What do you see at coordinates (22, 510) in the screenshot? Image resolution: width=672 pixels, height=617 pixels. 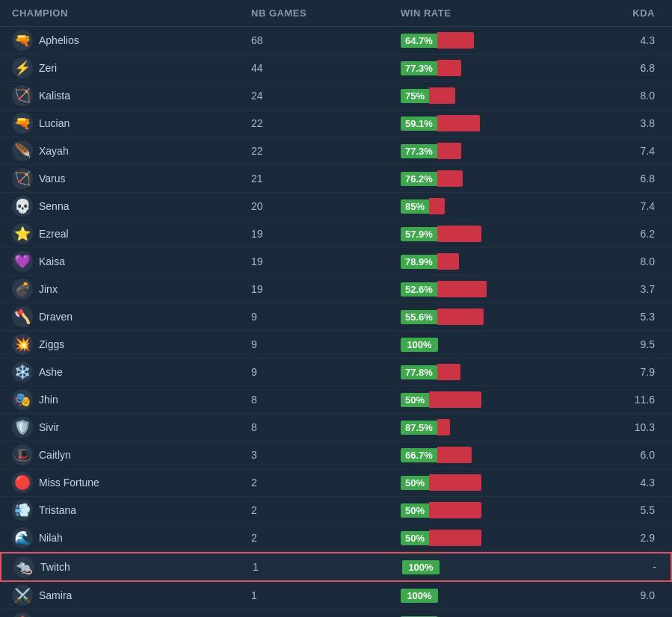 I see `champion-icon: 💨` at bounding box center [22, 510].